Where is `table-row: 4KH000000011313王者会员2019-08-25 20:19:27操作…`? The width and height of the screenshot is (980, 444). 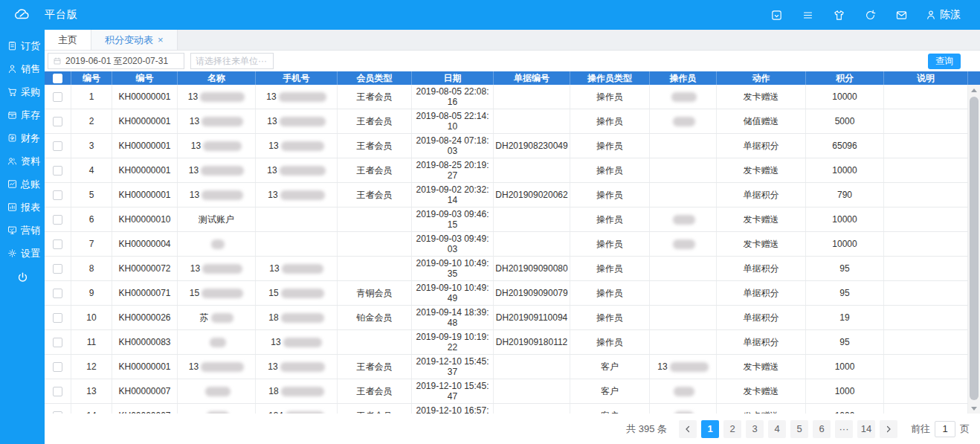
table-row: 4KH000000011313王者会员2019-08-25 20:19:27操作… is located at coordinates (506, 171).